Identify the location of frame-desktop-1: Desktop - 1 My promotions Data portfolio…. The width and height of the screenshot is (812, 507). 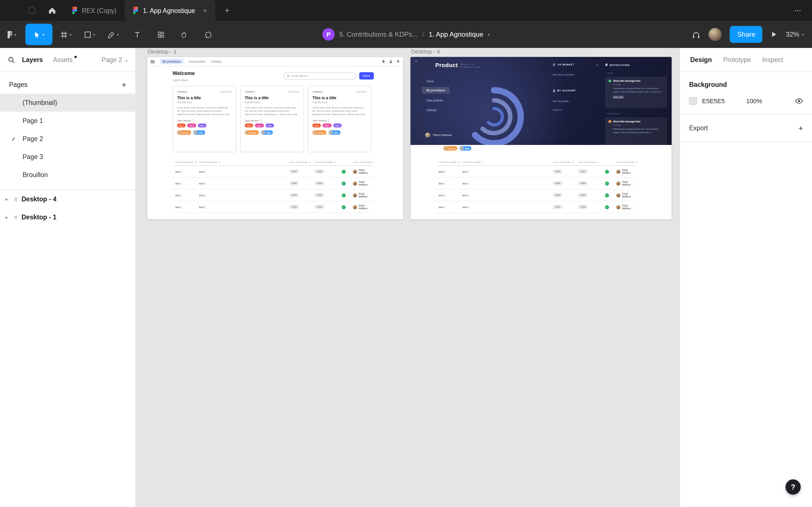
(275, 138).